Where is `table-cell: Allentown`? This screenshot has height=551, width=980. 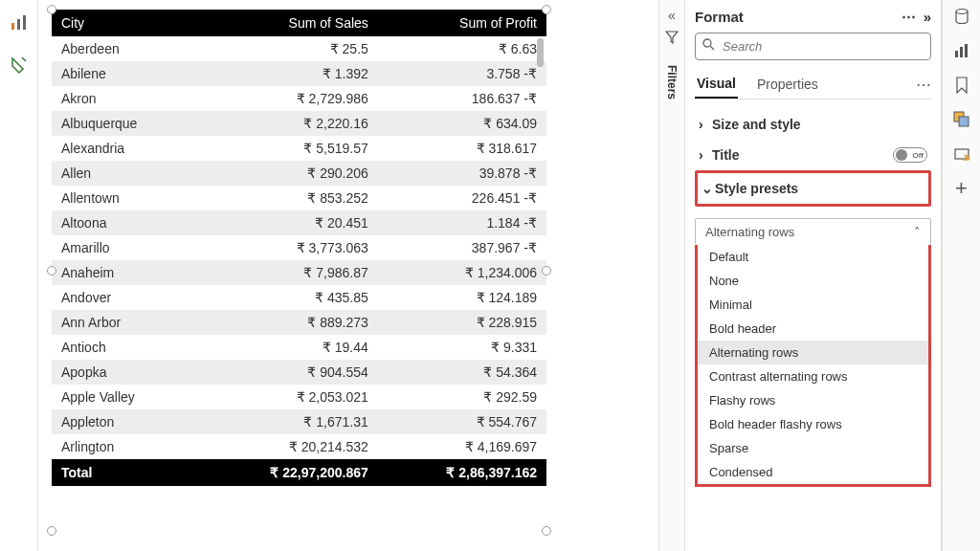 table-cell: Allentown is located at coordinates (124, 198).